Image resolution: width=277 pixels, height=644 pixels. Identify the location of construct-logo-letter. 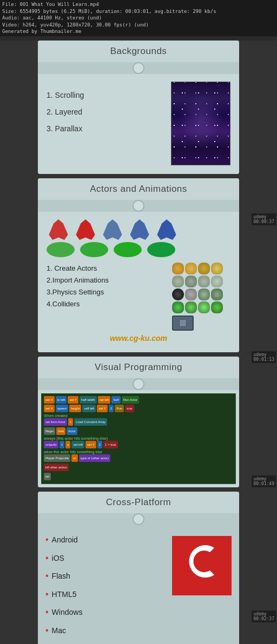
(202, 565).